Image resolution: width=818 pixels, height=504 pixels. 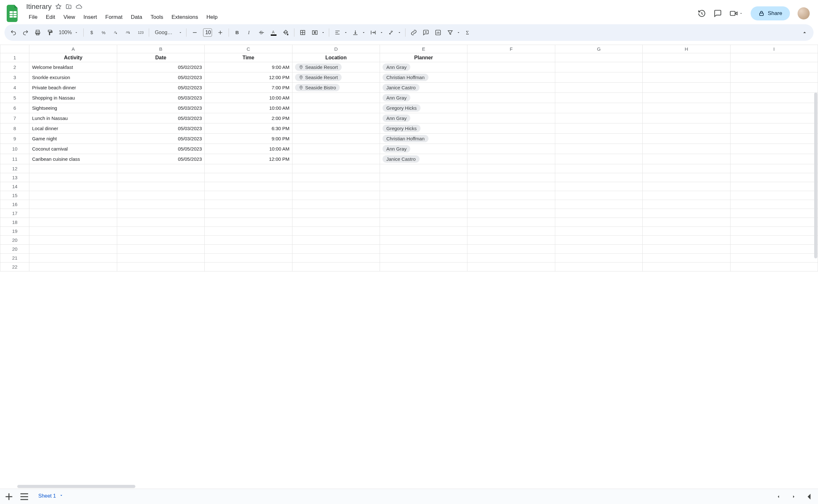 What do you see at coordinates (61, 496) in the screenshot?
I see `sheet-tab-menu-icon` at bounding box center [61, 496].